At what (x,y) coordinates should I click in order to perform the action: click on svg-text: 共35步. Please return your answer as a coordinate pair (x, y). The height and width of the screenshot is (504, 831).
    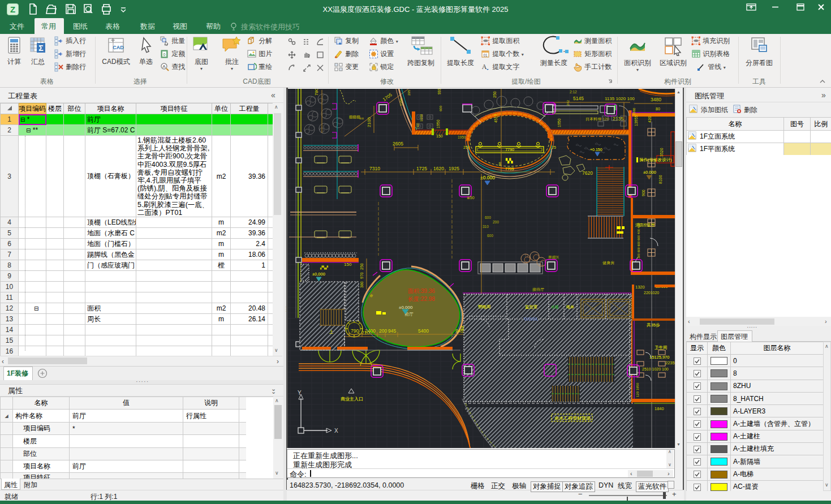
    Looking at the image, I should click on (653, 325).